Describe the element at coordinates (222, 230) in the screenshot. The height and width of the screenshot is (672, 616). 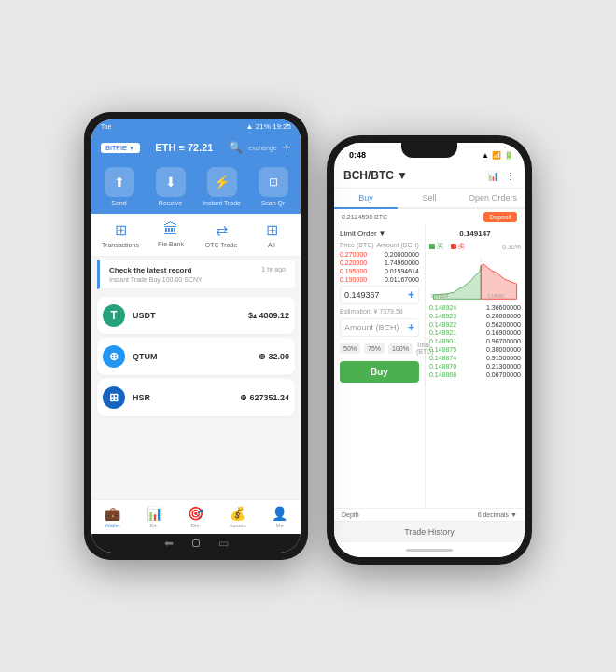
I see `otc-trade-icon: ⇄` at that location.